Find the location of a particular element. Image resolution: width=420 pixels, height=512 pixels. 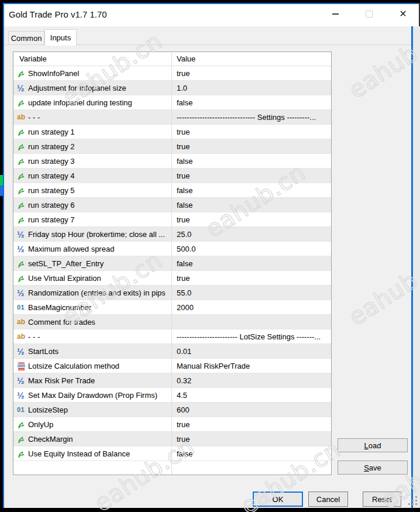

param-variable-cell: Use Virtual Expiration is located at coordinates (92, 279).